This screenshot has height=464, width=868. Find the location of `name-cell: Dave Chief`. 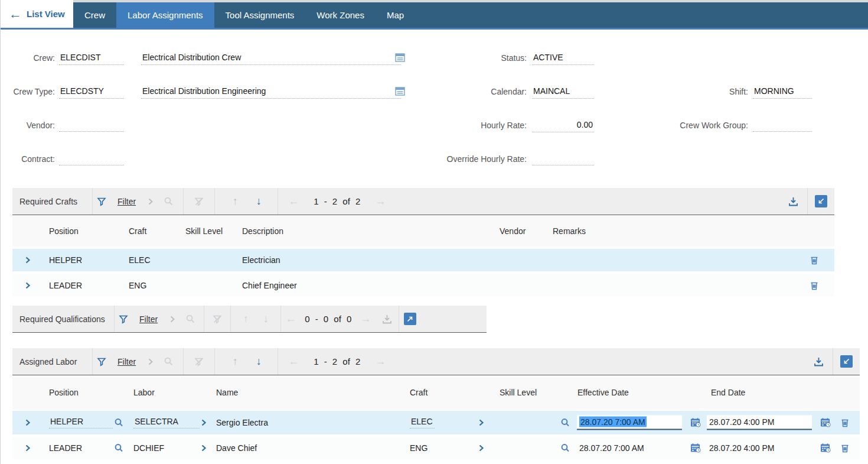

name-cell: Dave Chief is located at coordinates (236, 448).